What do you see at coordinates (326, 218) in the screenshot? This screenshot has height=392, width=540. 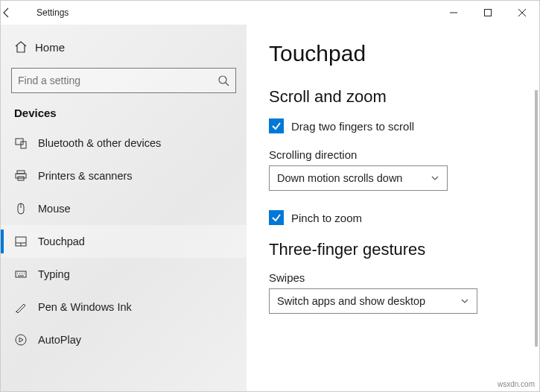 I see `checkbox-label: Pinch to zoom` at bounding box center [326, 218].